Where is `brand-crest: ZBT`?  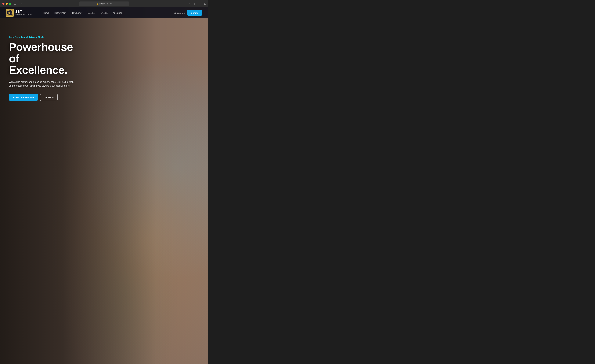
brand-crest: ZBT is located at coordinates (10, 13).